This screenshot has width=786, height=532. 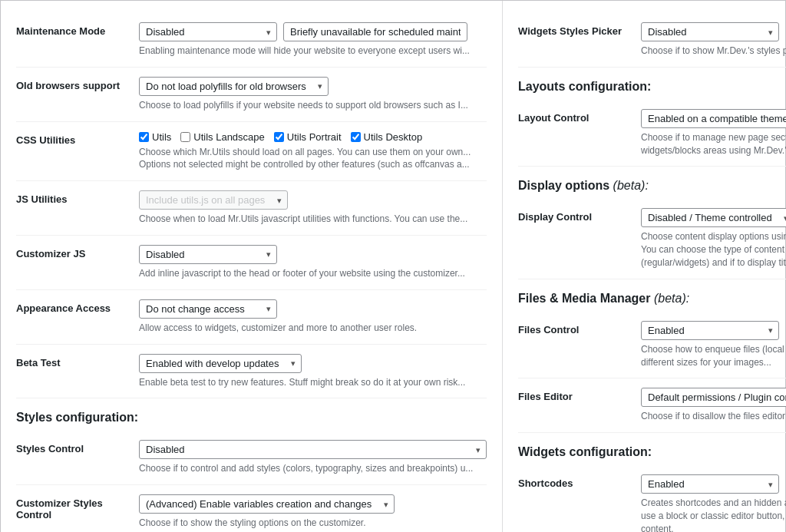 I want to click on row-desc-shortcodes: Creates shortcodes and an hidden area fo…, so click(x=714, y=514).